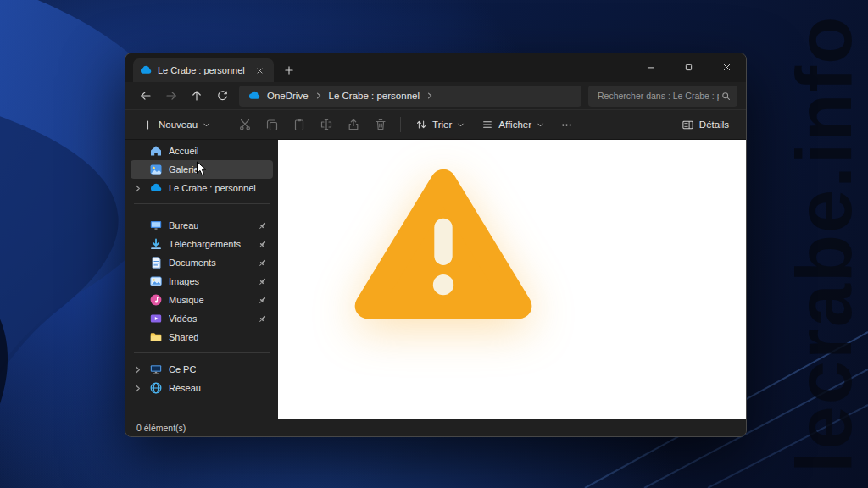  Describe the element at coordinates (222, 96) in the screenshot. I see `refresh-button` at that location.